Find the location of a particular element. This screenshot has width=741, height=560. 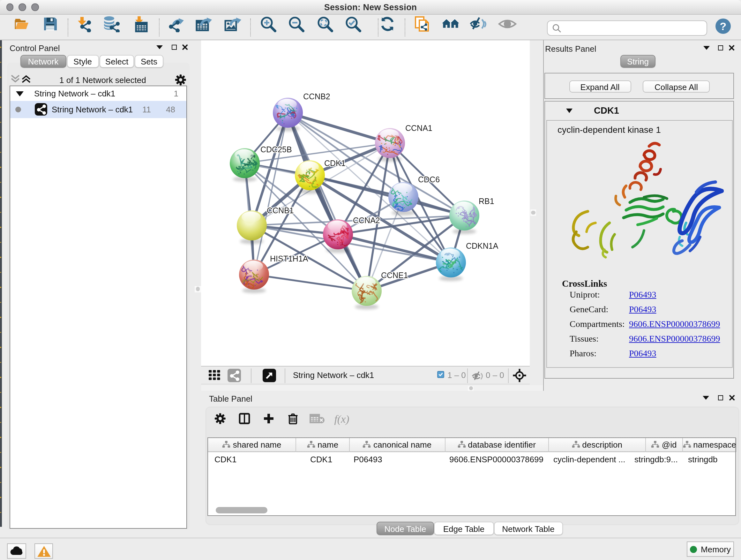

svg-text: CDC25B is located at coordinates (276, 149).